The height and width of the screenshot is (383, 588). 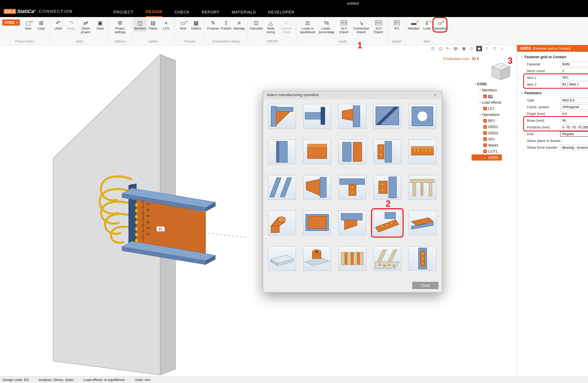 What do you see at coordinates (502, 49) in the screenshot?
I see `home-view-icon: ⌂` at bounding box center [502, 49].